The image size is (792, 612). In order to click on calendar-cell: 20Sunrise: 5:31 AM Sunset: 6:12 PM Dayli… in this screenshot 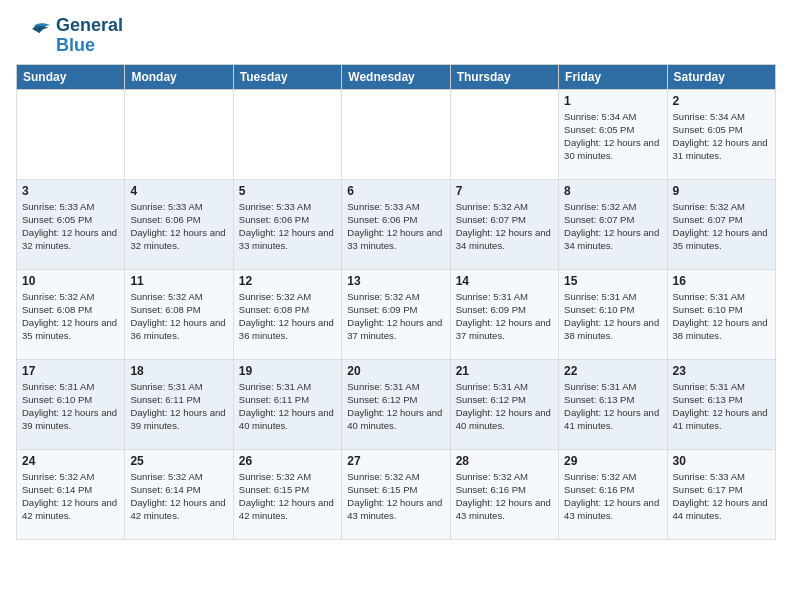, I will do `click(396, 404)`.